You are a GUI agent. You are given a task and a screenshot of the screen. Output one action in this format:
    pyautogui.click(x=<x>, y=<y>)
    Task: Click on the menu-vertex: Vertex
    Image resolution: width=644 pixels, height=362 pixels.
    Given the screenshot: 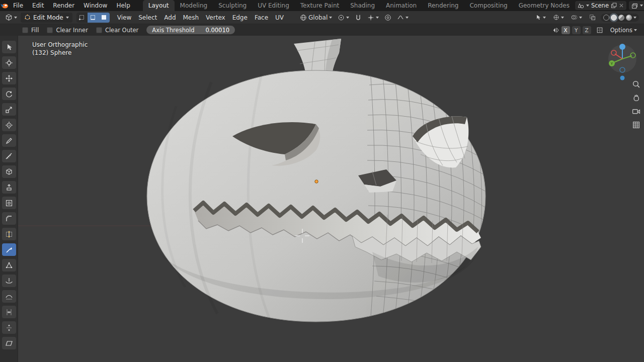 What is the action you would take?
    pyautogui.click(x=215, y=18)
    